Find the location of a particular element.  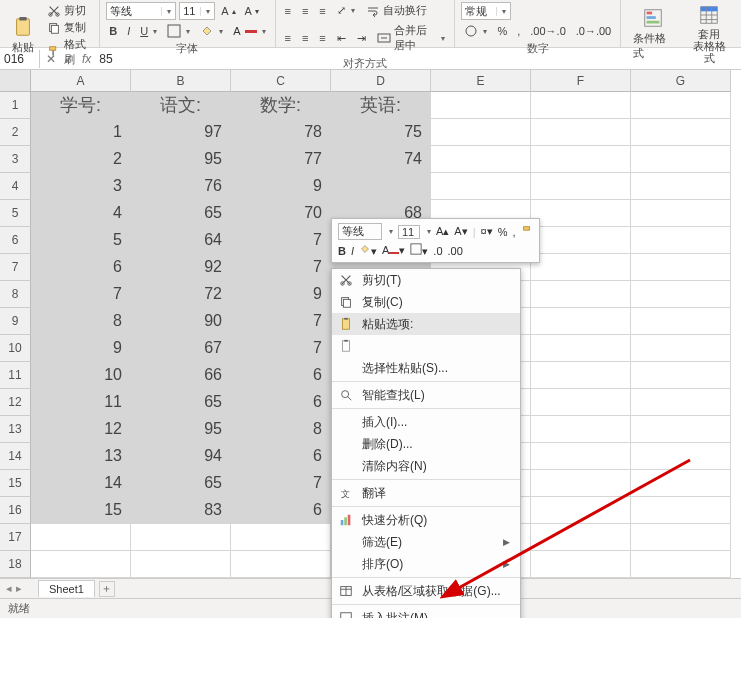

indent-inc-button: ⇥ is located at coordinates (362, 38).